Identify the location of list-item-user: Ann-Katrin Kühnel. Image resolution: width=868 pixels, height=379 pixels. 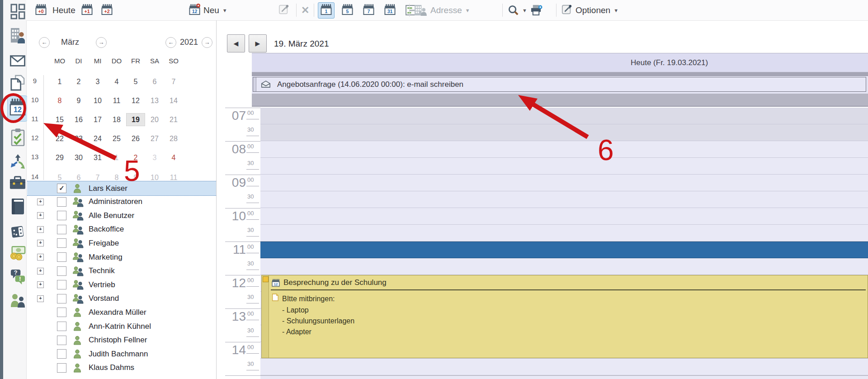
(122, 327).